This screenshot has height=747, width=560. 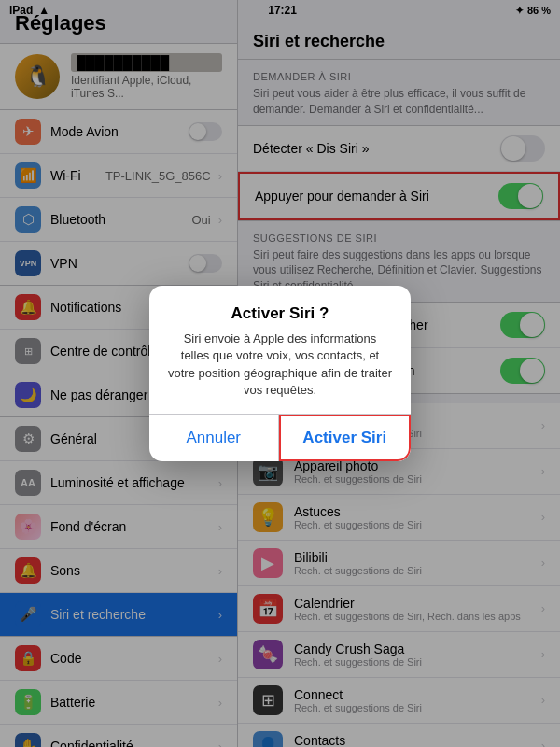 What do you see at coordinates (44, 10) in the screenshot?
I see `wifi-icon: ▲` at bounding box center [44, 10].